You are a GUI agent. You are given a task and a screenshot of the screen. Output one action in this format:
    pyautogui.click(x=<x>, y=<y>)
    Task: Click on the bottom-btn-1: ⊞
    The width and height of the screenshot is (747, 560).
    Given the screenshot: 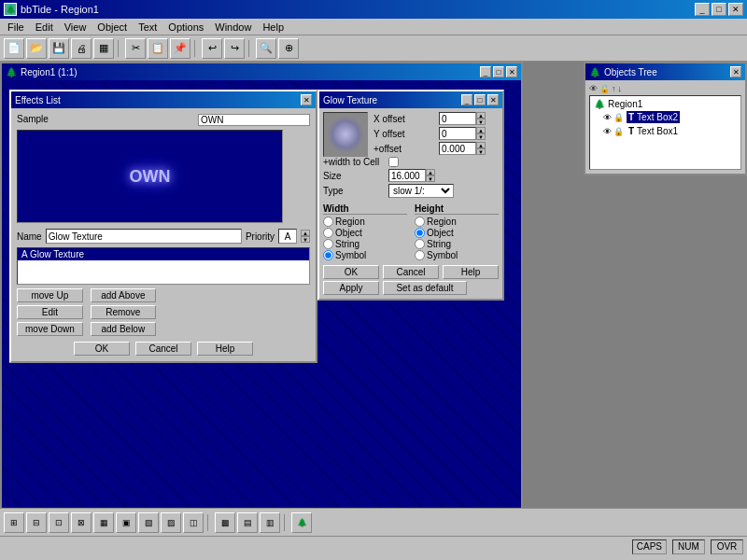 What is the action you would take?
    pyautogui.click(x=14, y=523)
    